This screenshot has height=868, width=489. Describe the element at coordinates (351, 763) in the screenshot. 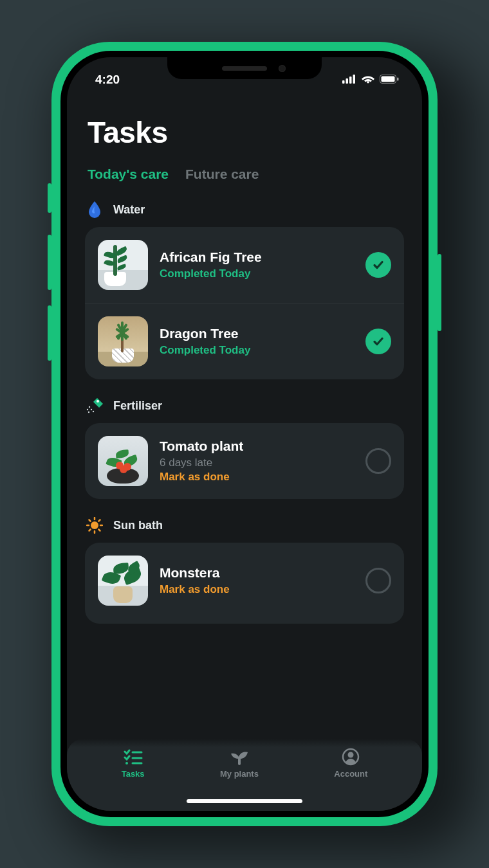

I see `nav-account: Account` at that location.